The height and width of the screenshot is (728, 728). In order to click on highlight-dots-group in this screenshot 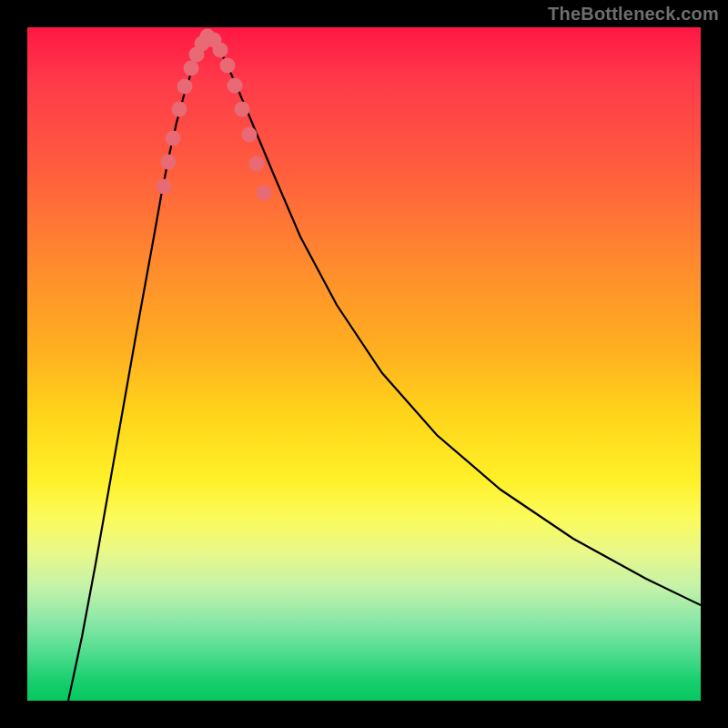, I will do `click(215, 115)`.